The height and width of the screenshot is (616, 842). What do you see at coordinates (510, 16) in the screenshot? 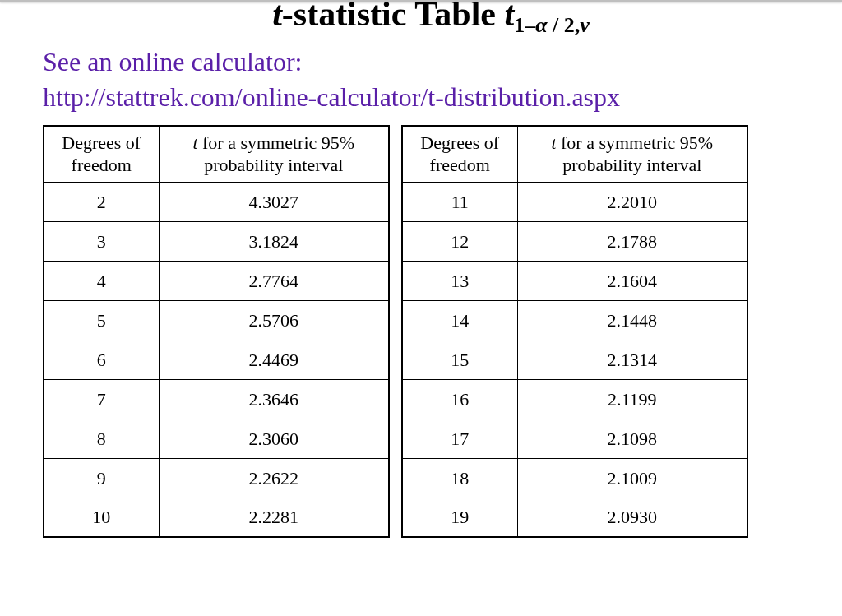
I see `title-sub-t: t` at bounding box center [510, 16].